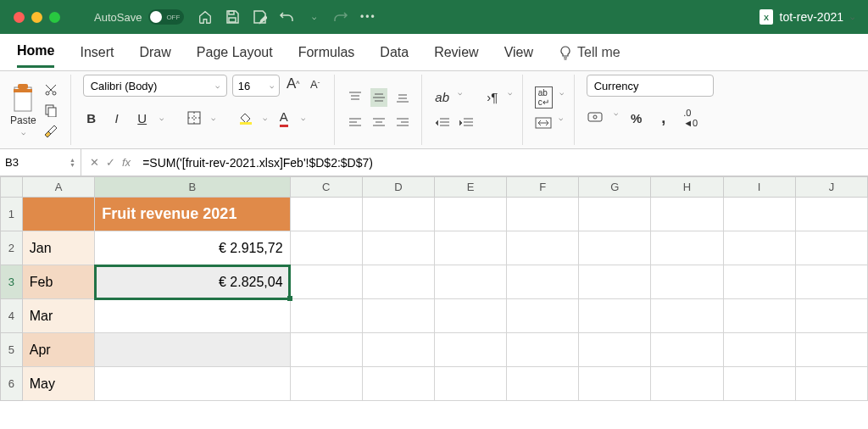  Describe the element at coordinates (314, 17) in the screenshot. I see `undo-dropdown-icon: ⌵` at that location.